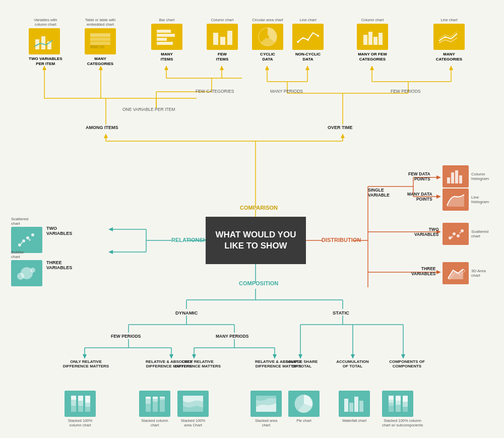  Describe the element at coordinates (27, 235) in the screenshot. I see `chart-scattered-left: Scatteredchart` at that location.